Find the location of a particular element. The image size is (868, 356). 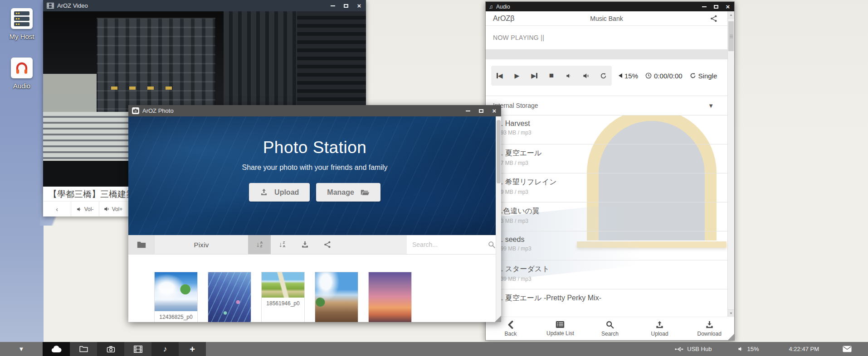

upload-button: Upload is located at coordinates (279, 192).